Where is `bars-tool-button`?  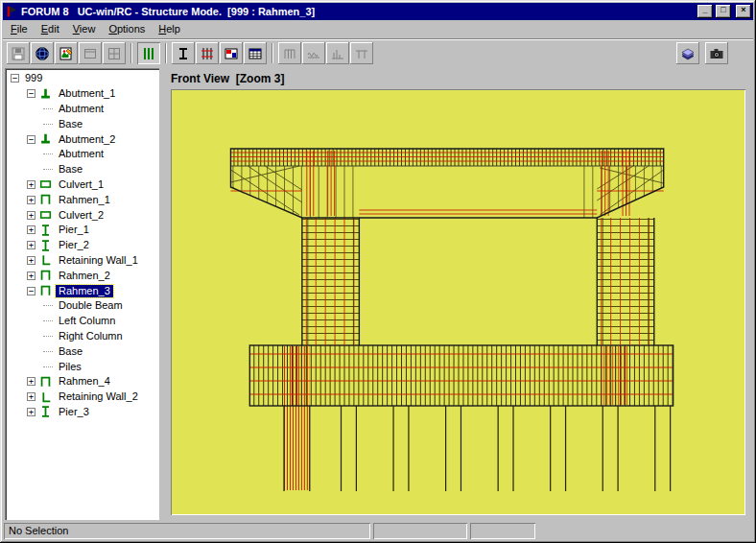
bars-tool-button is located at coordinates (338, 54).